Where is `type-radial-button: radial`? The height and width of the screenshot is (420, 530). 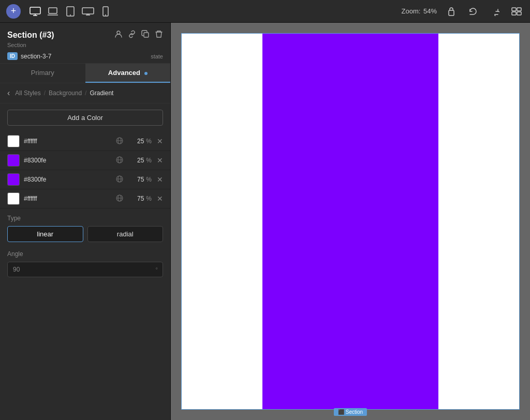
type-radial-button: radial is located at coordinates (125, 234).